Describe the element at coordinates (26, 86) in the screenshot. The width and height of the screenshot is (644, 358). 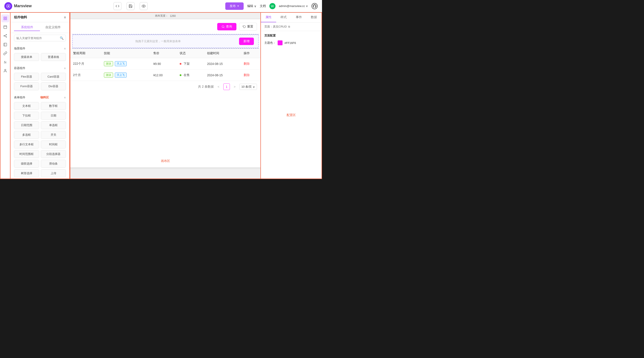
I see `comp-form: Form容器` at that location.